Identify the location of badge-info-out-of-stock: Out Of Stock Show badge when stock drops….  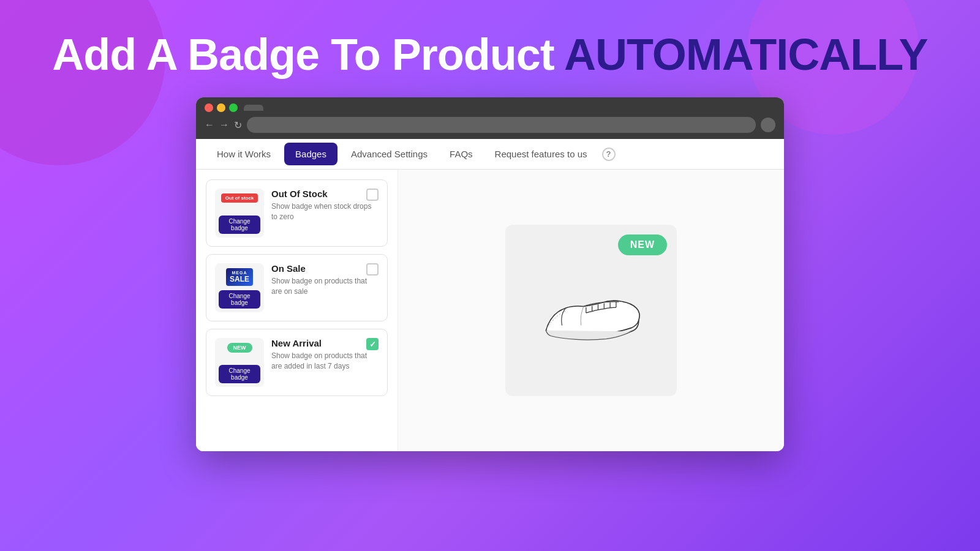
(325, 206).